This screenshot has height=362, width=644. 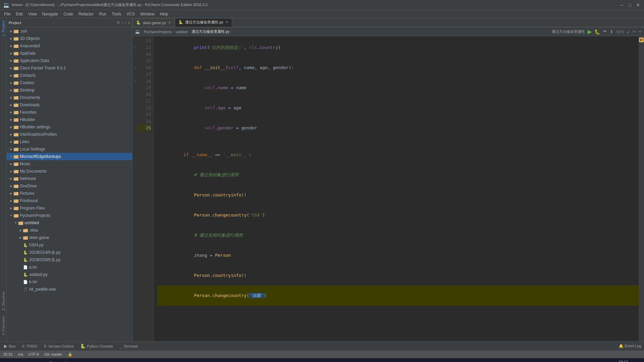 What do you see at coordinates (3, 301) in the screenshot?
I see `structure-vtab: Z: Structure` at bounding box center [3, 301].